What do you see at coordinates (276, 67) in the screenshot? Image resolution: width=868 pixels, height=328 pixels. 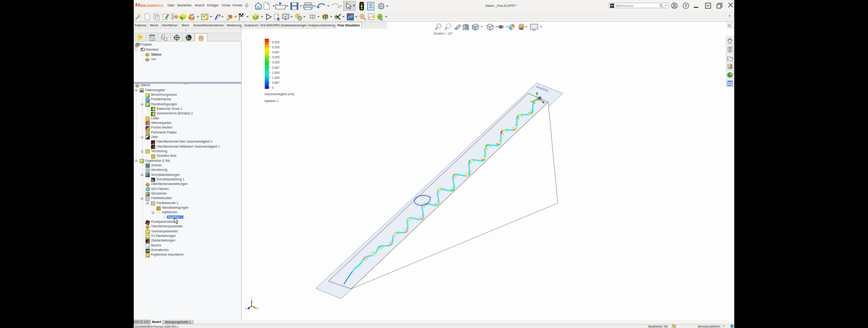 I see `svg-text: 2.667` at bounding box center [276, 67].